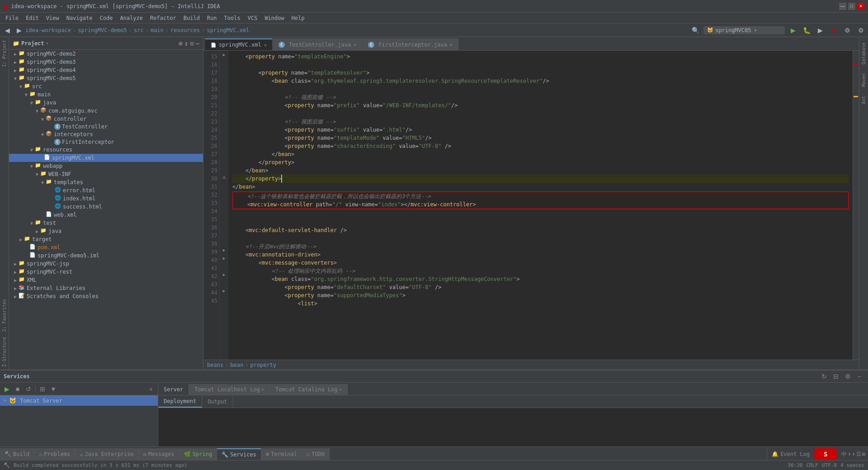  What do you see at coordinates (106, 119) in the screenshot?
I see `sidebar-item-controller: ▼ 📦 controller` at bounding box center [106, 119].